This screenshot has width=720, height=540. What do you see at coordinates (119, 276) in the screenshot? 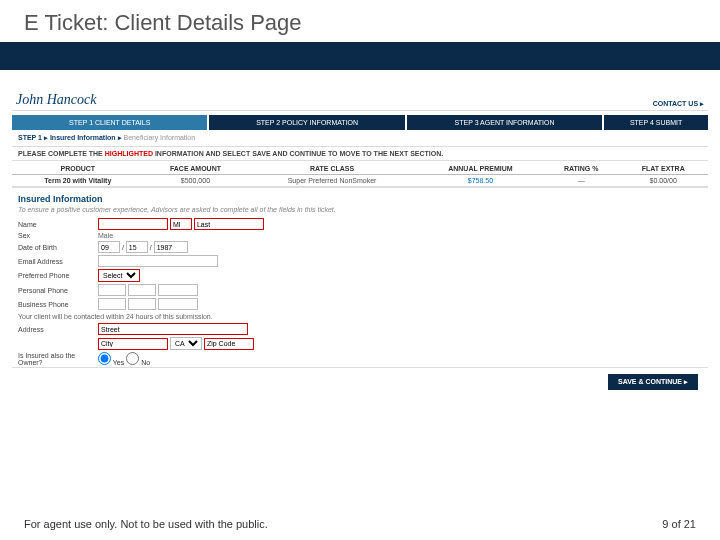
I see `preferred-phone-select: Select` at bounding box center [119, 276].